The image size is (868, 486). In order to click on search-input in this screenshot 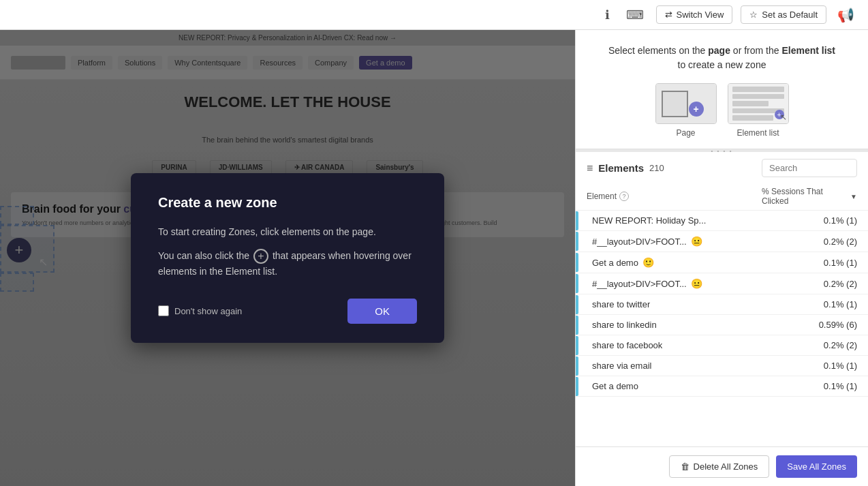, I will do `click(809, 168)`.